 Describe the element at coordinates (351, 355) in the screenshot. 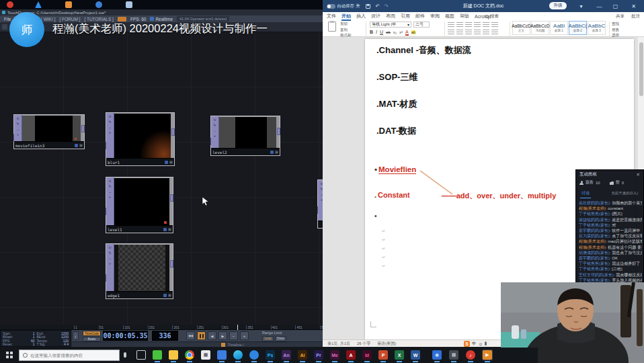

I see `acrobat-icon: A` at that location.